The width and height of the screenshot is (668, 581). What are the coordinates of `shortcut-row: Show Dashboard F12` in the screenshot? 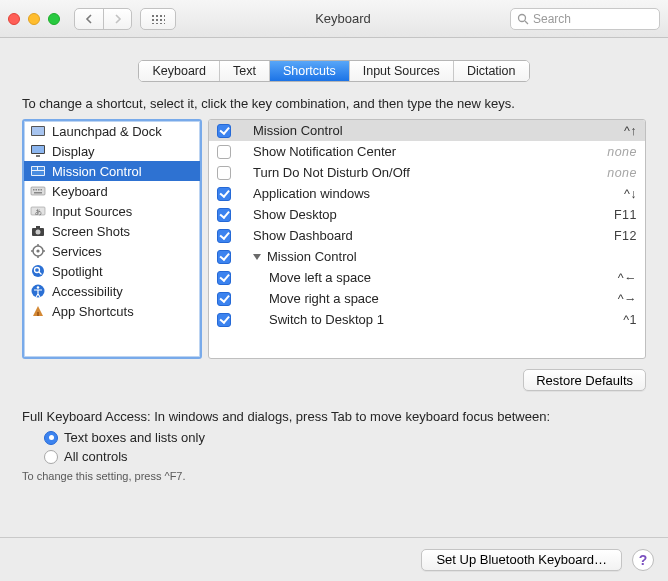 It's located at (427, 236).